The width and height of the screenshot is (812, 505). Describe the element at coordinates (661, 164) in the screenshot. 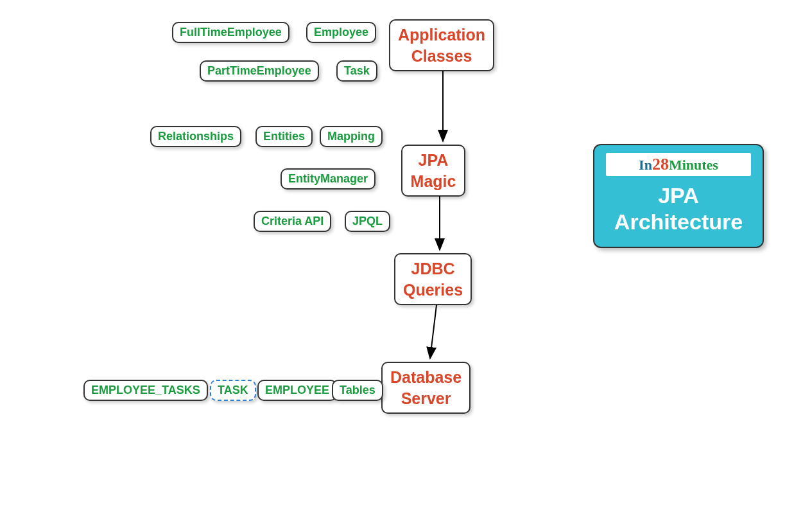

I see `logo-num: 28` at that location.